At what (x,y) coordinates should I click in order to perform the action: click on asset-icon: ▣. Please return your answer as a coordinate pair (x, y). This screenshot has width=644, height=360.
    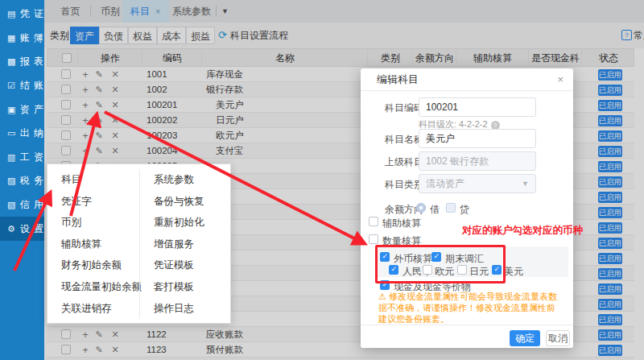
    Looking at the image, I should click on (11, 110).